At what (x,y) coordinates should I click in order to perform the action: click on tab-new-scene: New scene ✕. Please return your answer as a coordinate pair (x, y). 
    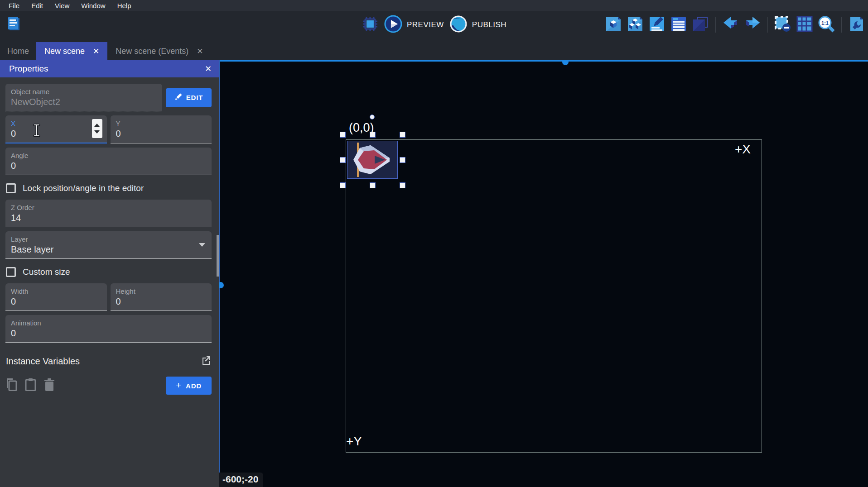
    Looking at the image, I should click on (72, 51).